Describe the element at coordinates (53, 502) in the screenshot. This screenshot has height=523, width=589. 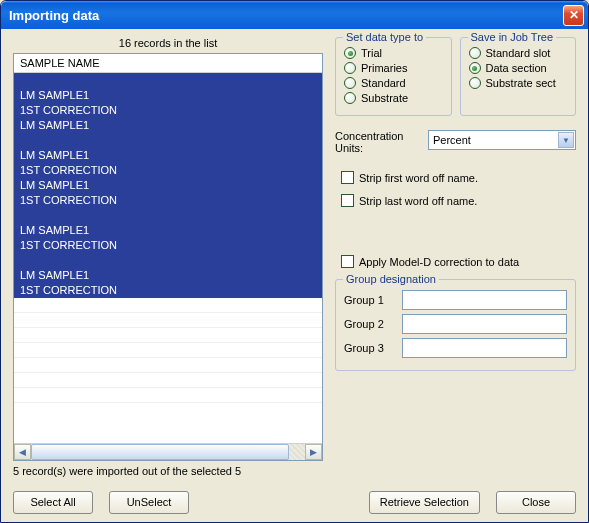
I see `select-all-button: Select All` at that location.